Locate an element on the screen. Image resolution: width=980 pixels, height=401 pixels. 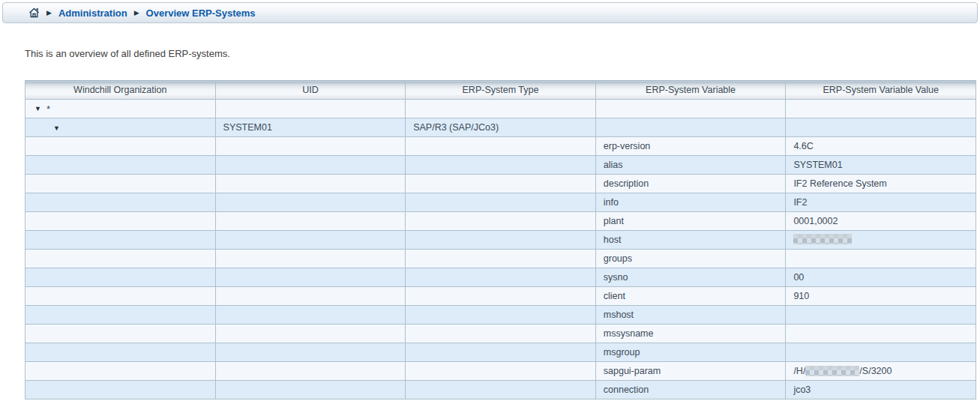
erp-system-variable-value-cell: IF2 is located at coordinates (881, 202).